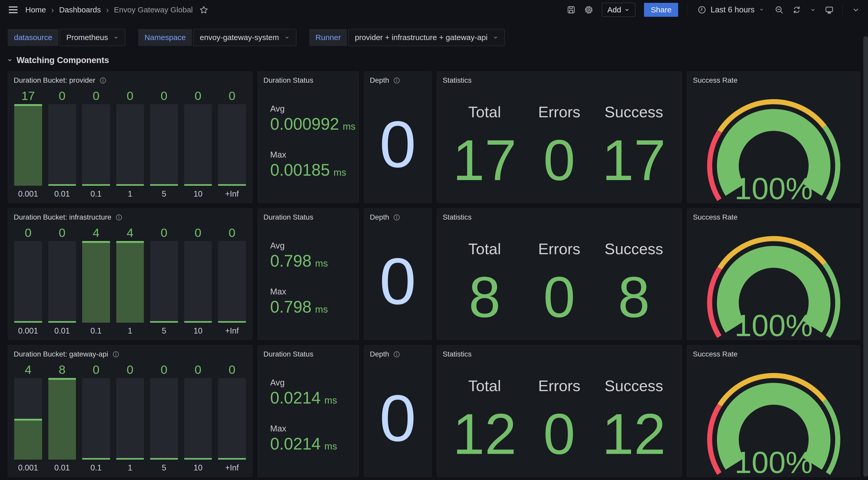 The height and width of the screenshot is (480, 868). I want to click on duration-status-panel: Duration Status Avg 0.0214 ms Max 0.0214…, so click(308, 411).